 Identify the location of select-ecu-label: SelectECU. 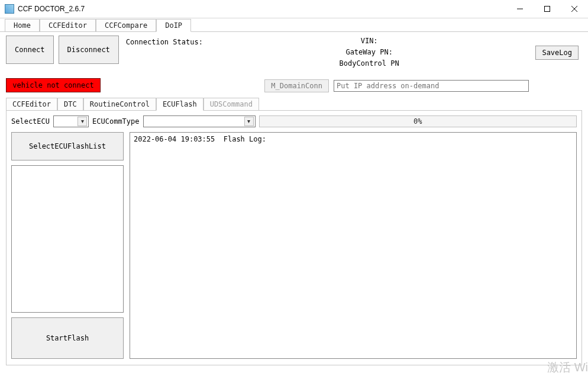
(31, 121).